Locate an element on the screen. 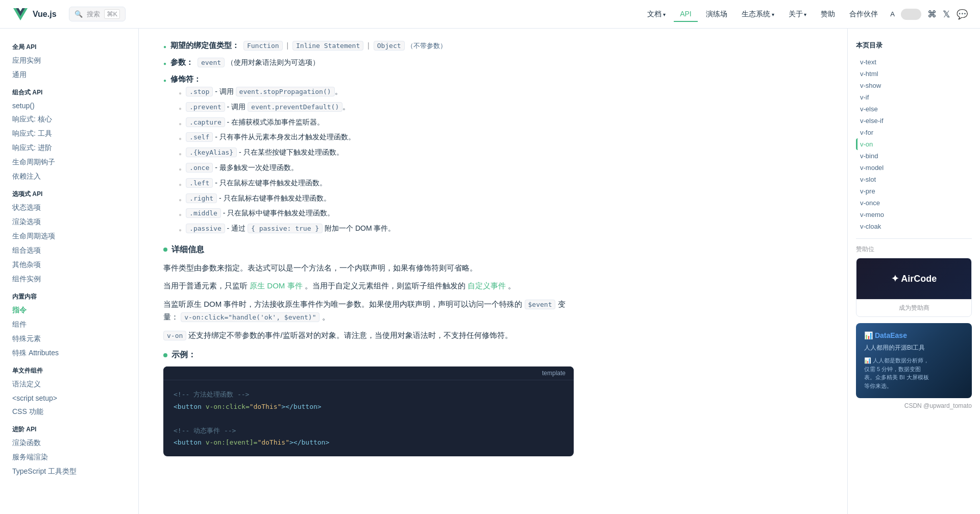  sep2: | is located at coordinates (370, 45).